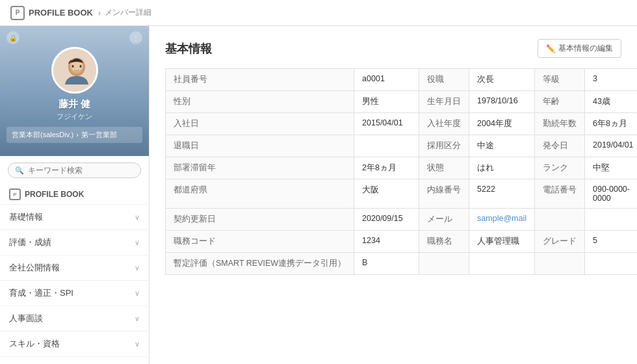 The height and width of the screenshot is (364, 637). I want to click on profile-card: 🔒 ⋮, so click(74, 91).